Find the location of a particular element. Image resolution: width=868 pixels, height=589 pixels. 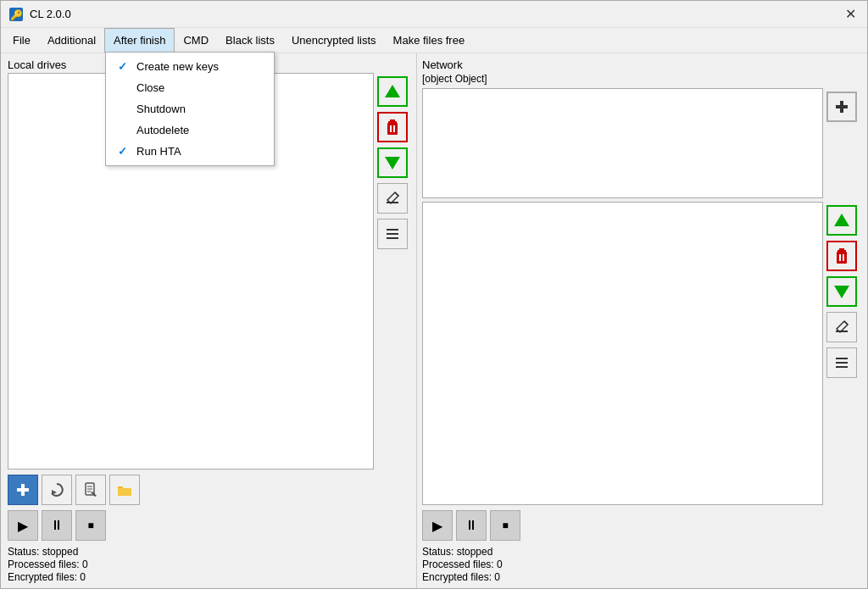

left-up-button is located at coordinates (392, 92).